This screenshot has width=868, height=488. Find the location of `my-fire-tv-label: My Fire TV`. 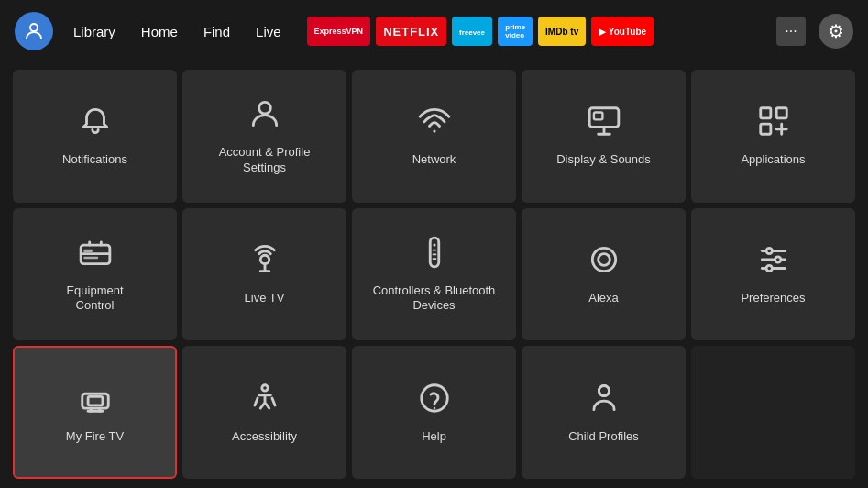

my-fire-tv-label: My Fire TV is located at coordinates (95, 437).